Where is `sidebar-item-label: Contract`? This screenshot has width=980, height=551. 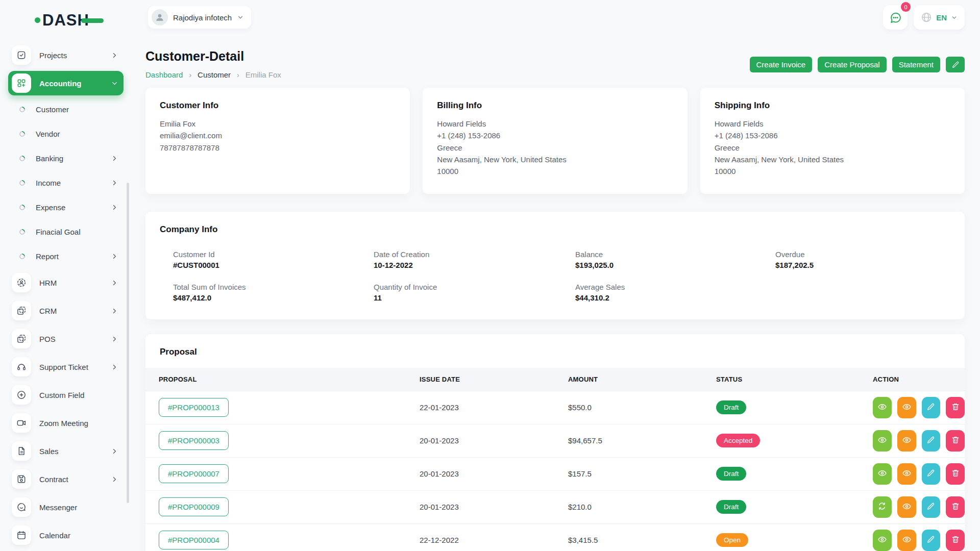
sidebar-item-label: Contract is located at coordinates (75, 480).